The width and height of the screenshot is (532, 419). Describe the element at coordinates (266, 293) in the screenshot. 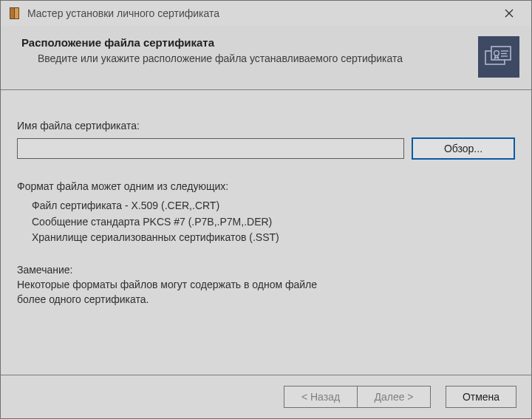

I see `notice-body: Некоторые форматы файлов могут содержать…` at that location.